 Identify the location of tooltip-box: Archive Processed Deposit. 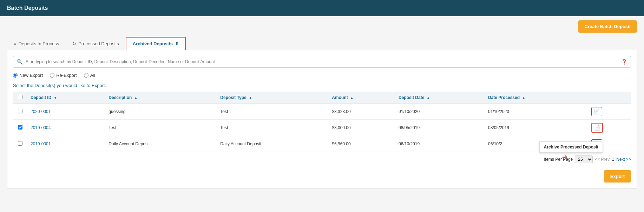
(571, 147).